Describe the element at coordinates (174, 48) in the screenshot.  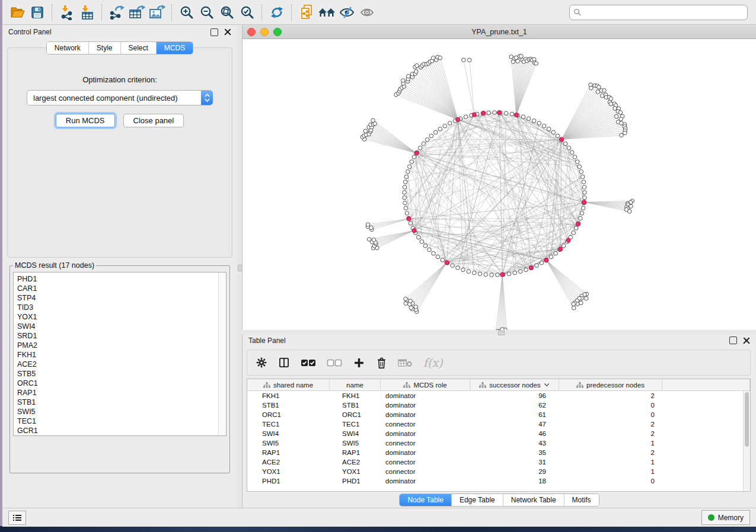
I see `tab-mcds: MCDS` at that location.